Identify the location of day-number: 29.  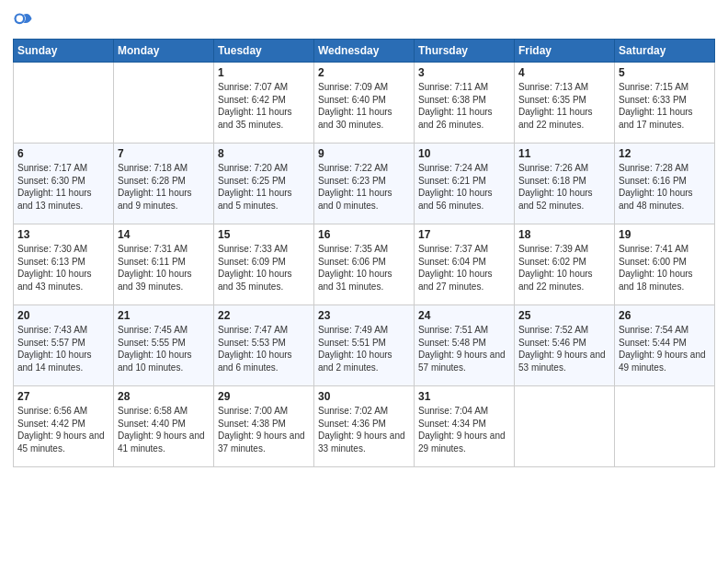
(264, 396).